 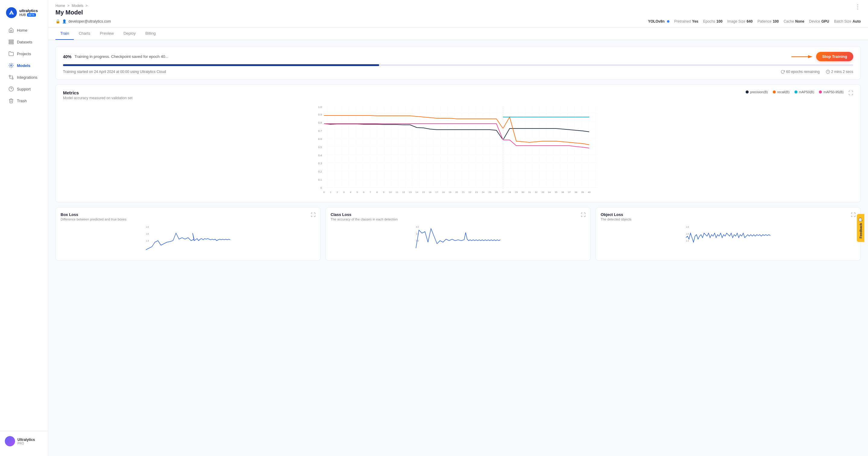 I want to click on tab-billing: Billing, so click(x=151, y=34).